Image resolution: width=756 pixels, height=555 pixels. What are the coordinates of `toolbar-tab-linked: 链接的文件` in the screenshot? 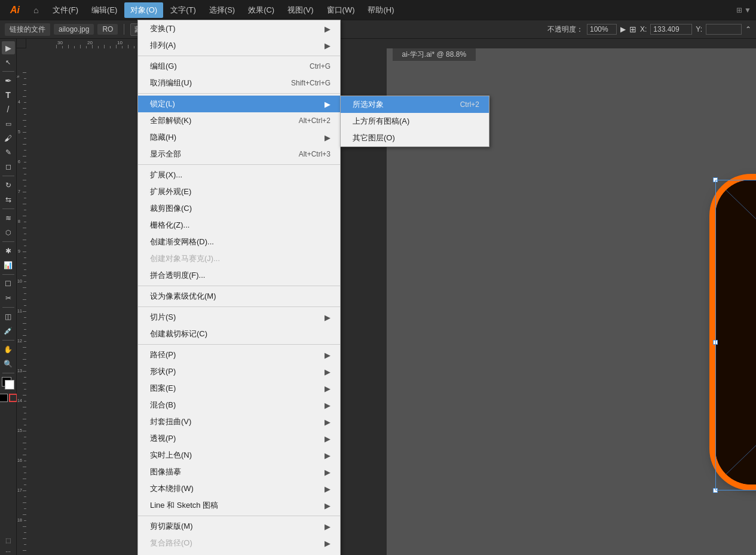 It's located at (27, 30).